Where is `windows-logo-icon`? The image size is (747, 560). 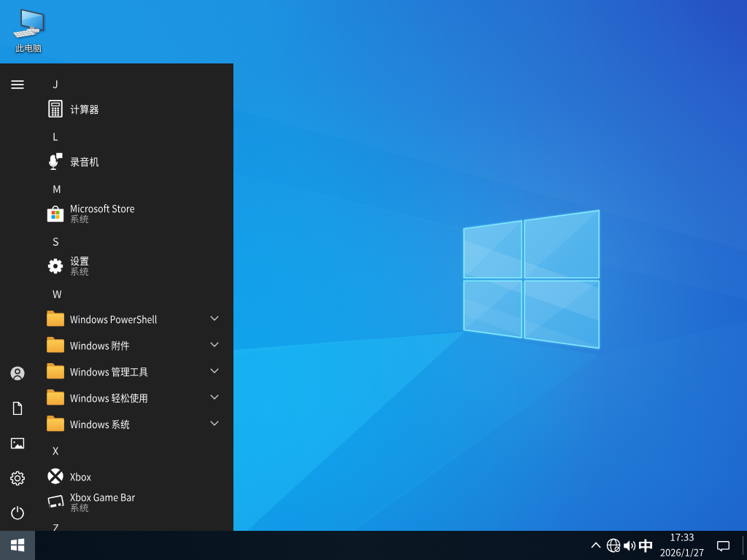 windows-logo-icon is located at coordinates (18, 545).